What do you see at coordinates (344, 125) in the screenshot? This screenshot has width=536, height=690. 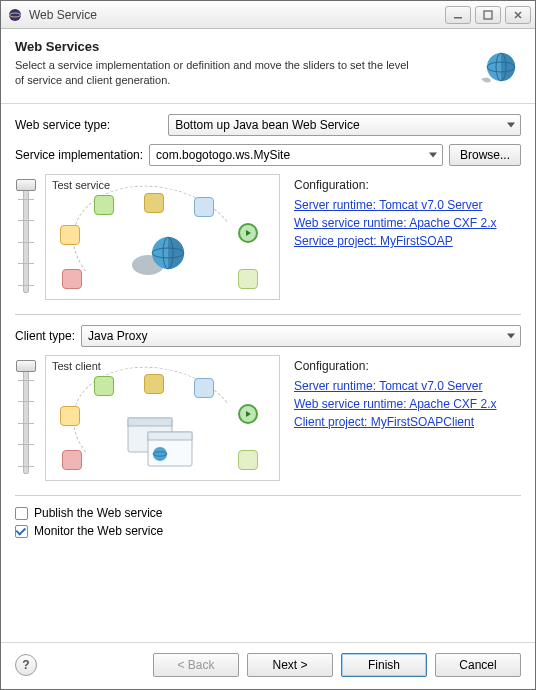 I see `service-type-combo: Bottom up Java bean Web Service` at bounding box center [344, 125].